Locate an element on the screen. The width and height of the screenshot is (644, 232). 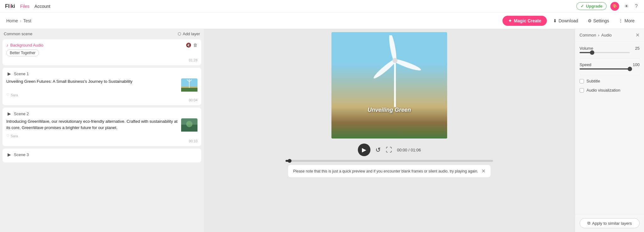
background-audio-card: ♪ Background Audio 🔇 🗑 Better Together 0… is located at coordinates (102, 52).